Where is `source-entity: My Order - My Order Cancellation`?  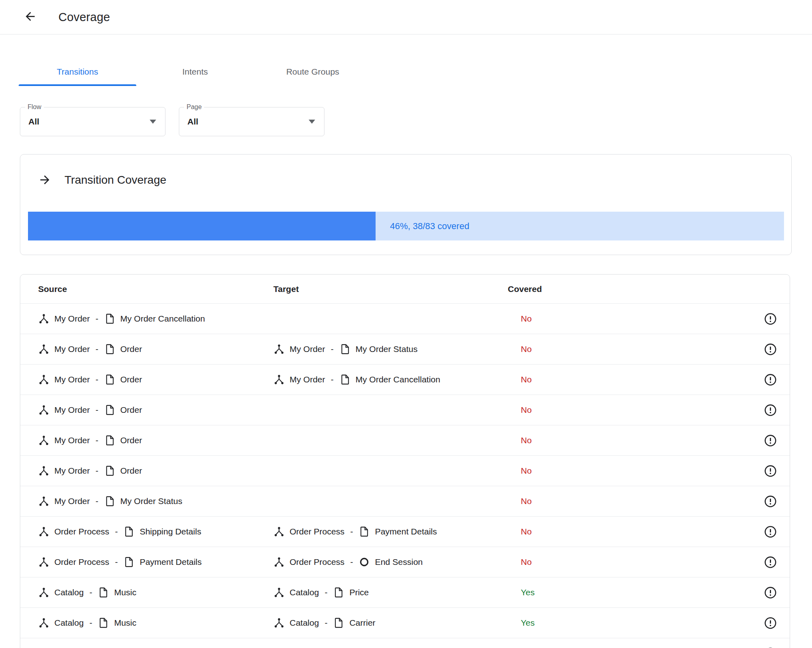 source-entity: My Order - My Order Cancellation is located at coordinates (122, 319).